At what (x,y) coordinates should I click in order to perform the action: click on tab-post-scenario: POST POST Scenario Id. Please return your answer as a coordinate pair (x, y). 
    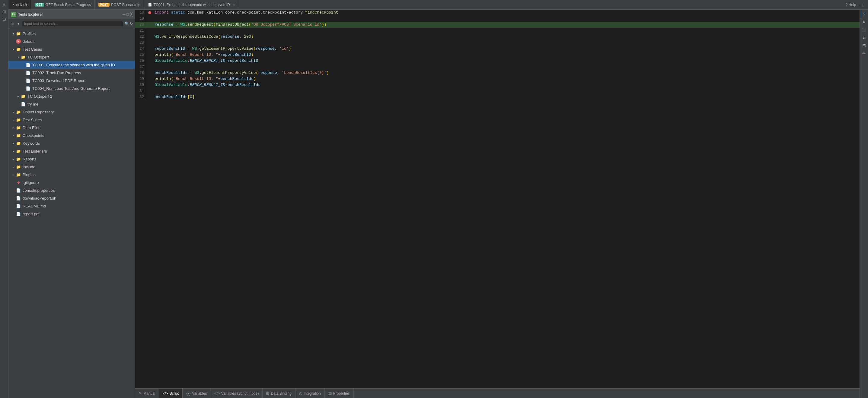
    Looking at the image, I should click on (119, 5).